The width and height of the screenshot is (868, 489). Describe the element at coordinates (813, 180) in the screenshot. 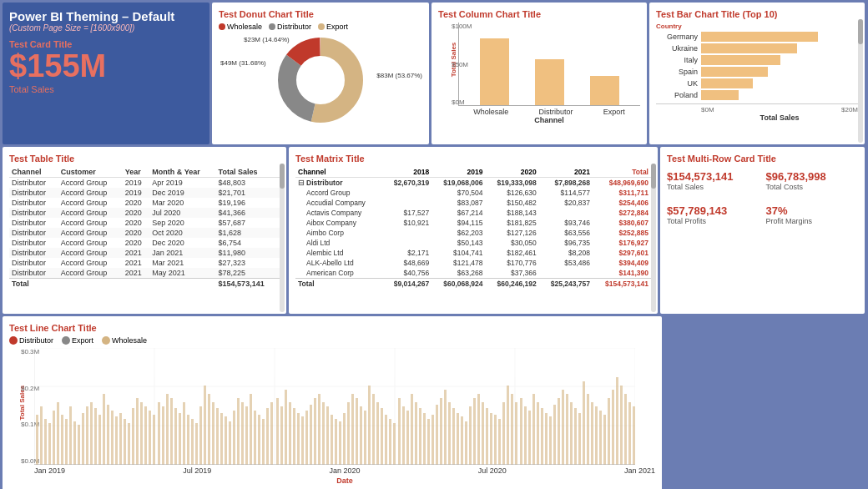

I see `multirow-item-costs: $96,783,998 Total Costs` at that location.